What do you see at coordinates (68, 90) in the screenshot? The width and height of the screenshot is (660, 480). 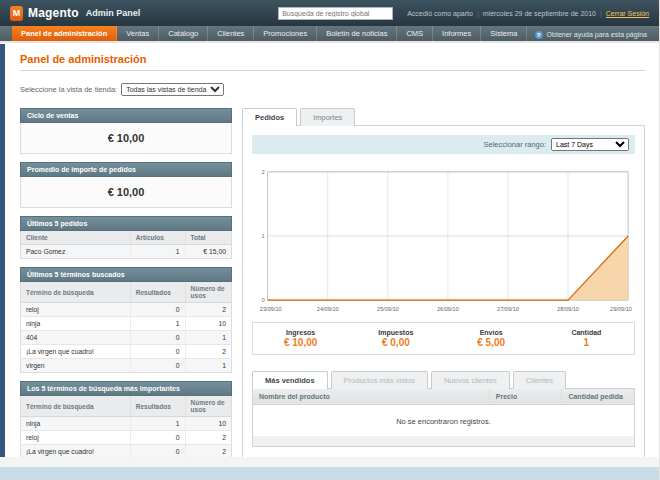 I see `store-selector-label: Seleccione la vista de tienda:` at bounding box center [68, 90].